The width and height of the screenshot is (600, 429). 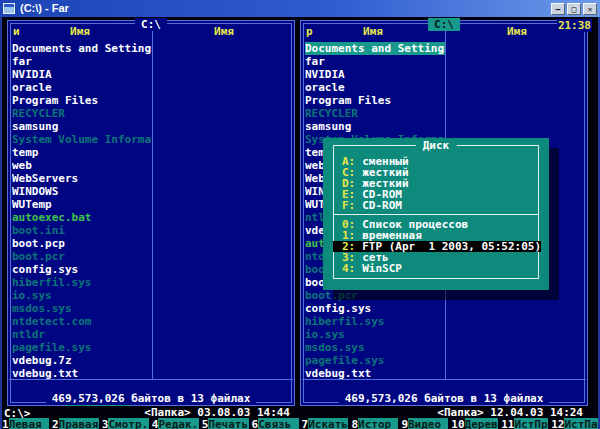 What do you see at coordinates (404, 424) in the screenshot?
I see `fkey-number: 9` at bounding box center [404, 424].